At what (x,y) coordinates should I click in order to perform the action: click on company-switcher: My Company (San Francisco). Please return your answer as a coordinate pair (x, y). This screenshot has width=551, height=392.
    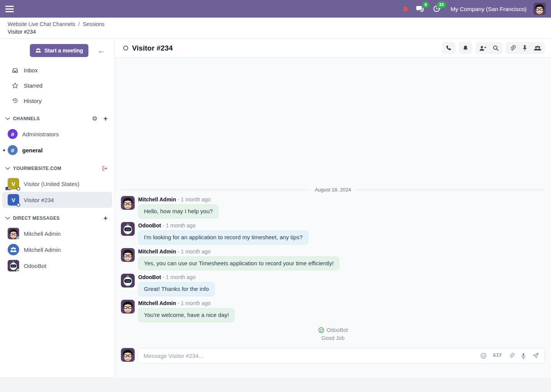
    Looking at the image, I should click on (489, 9).